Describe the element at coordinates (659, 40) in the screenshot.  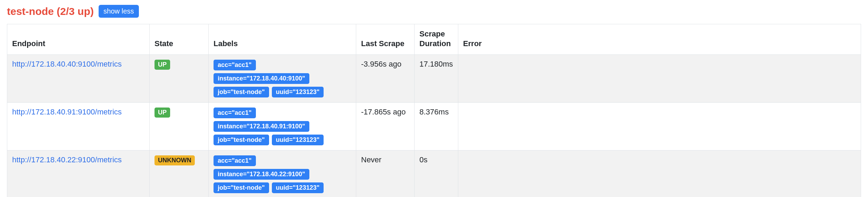
I see `col-header-error: Error` at that location.